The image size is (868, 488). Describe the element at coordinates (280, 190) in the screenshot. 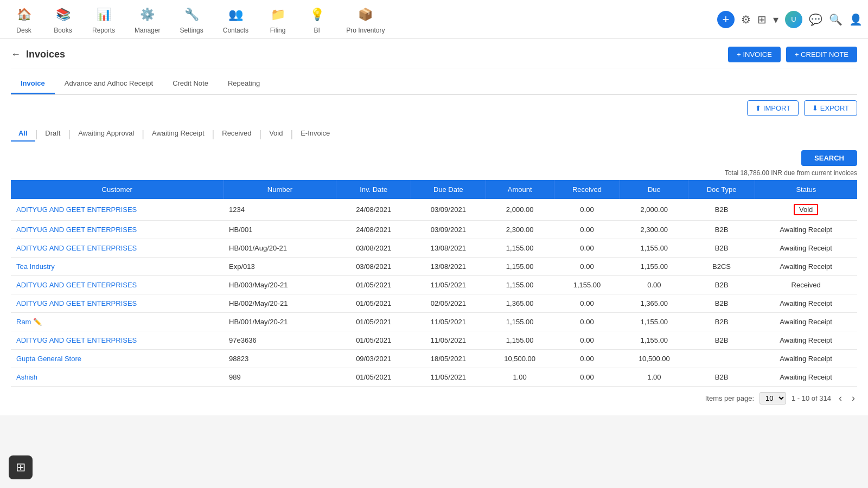

I see `col-number: Number` at that location.